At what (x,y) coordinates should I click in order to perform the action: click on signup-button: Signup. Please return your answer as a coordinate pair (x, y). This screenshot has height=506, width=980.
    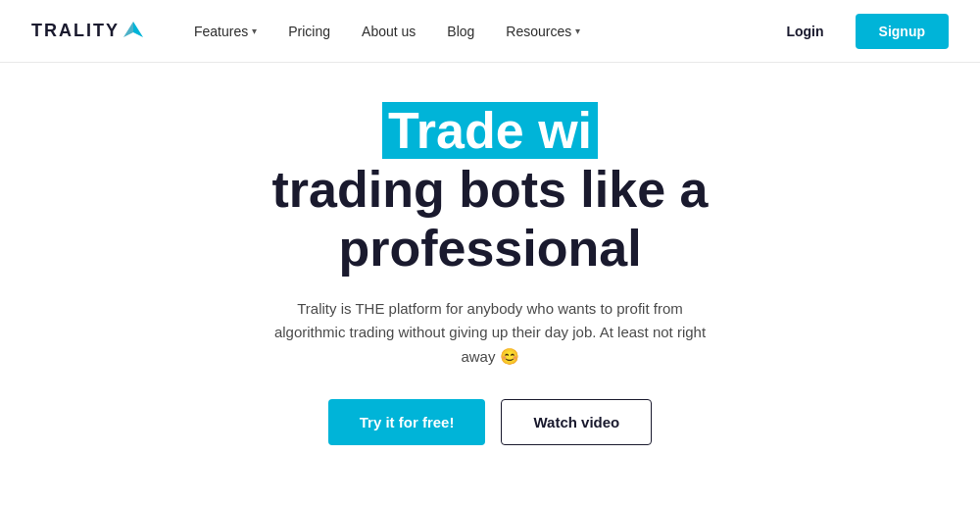
    Looking at the image, I should click on (902, 31).